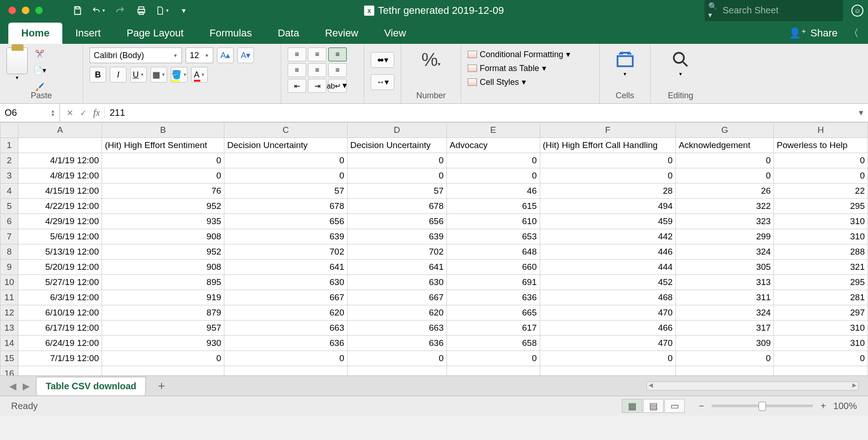 The height and width of the screenshot is (440, 868). Describe the element at coordinates (163, 130) in the screenshot. I see `column-header: B` at that location.